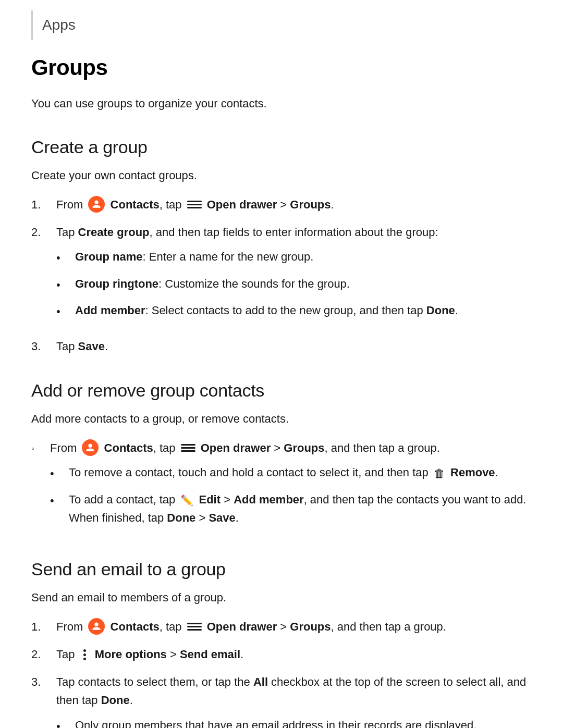  Describe the element at coordinates (210, 655) in the screenshot. I see `send-email-label: Send email` at that location.